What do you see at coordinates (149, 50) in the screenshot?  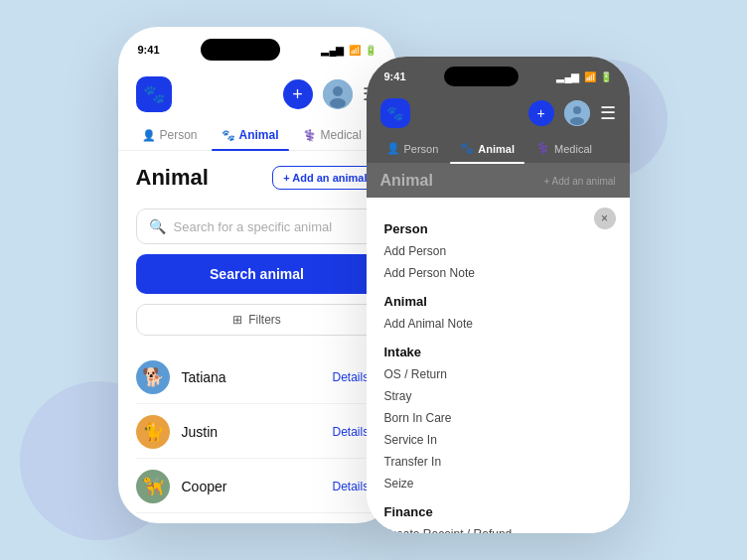 I see `time-left: 9:41` at bounding box center [149, 50].